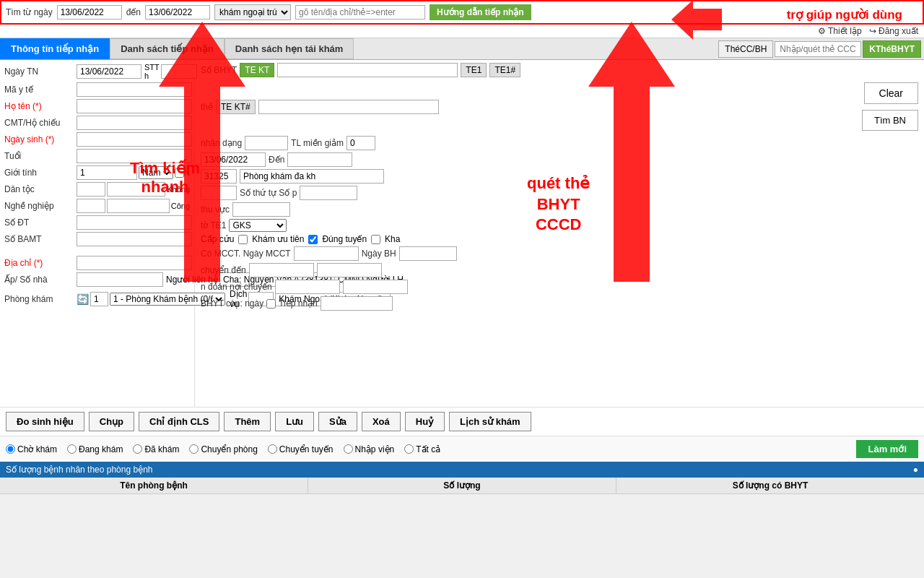  Describe the element at coordinates (91, 189) in the screenshot. I see `dan-toc-input1` at that location.